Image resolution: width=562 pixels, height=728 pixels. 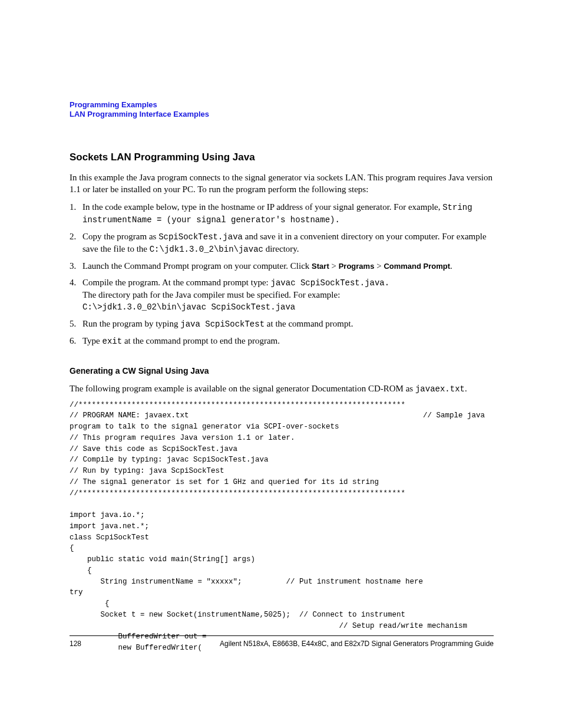 I want to click on page-number: 128, so click(x=75, y=644).